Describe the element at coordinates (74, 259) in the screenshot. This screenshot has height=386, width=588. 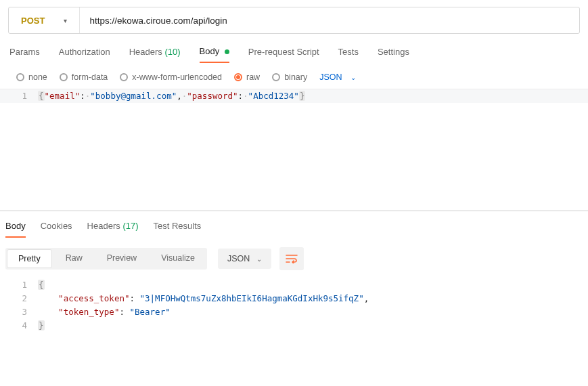
I see `view-raw: Raw` at that location.